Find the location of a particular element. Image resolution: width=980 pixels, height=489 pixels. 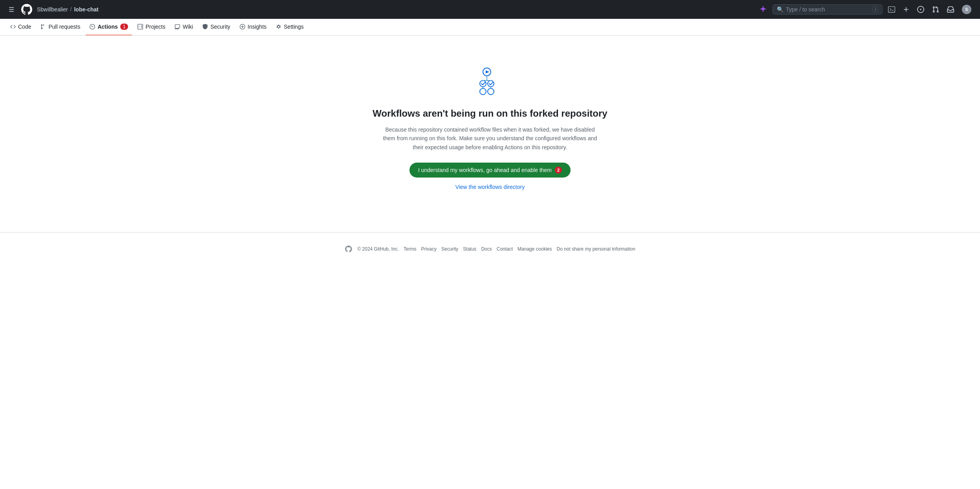

repo-path: Sbwillbealier / lobe-chat is located at coordinates (68, 9).